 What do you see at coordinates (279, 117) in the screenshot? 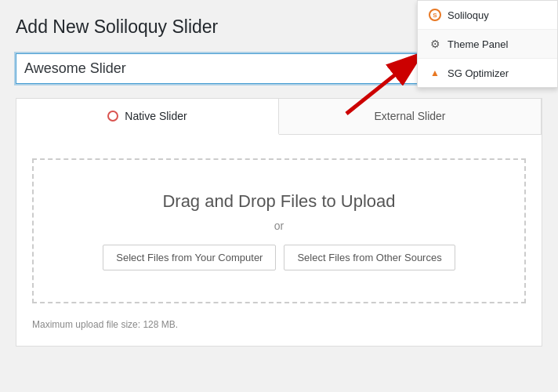
I see `tabs-header: Native Slider External Slider` at bounding box center [279, 117].